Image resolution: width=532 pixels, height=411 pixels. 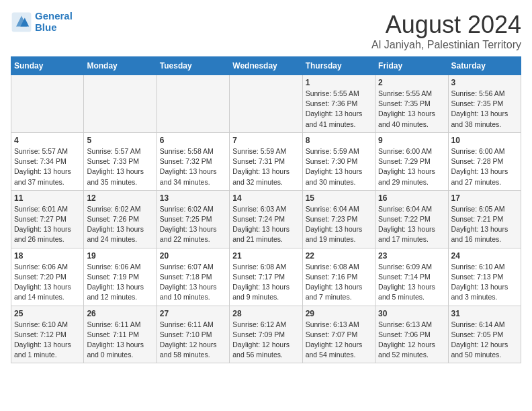 What do you see at coordinates (339, 83) in the screenshot?
I see `day-number: 1` at bounding box center [339, 83].